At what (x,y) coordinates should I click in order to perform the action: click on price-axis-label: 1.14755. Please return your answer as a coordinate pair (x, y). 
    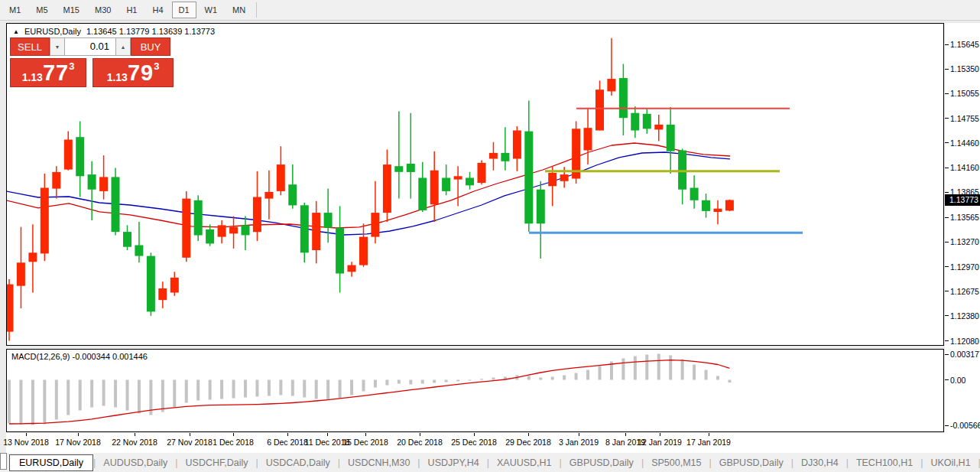
    Looking at the image, I should click on (965, 119).